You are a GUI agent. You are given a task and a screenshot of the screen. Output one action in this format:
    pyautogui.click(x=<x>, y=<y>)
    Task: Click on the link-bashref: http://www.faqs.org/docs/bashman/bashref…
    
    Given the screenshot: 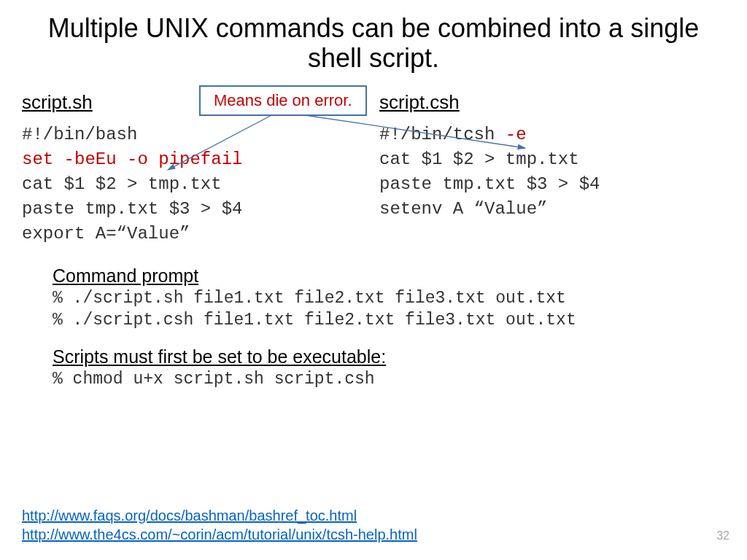 What is the action you would take?
    pyautogui.click(x=190, y=516)
    